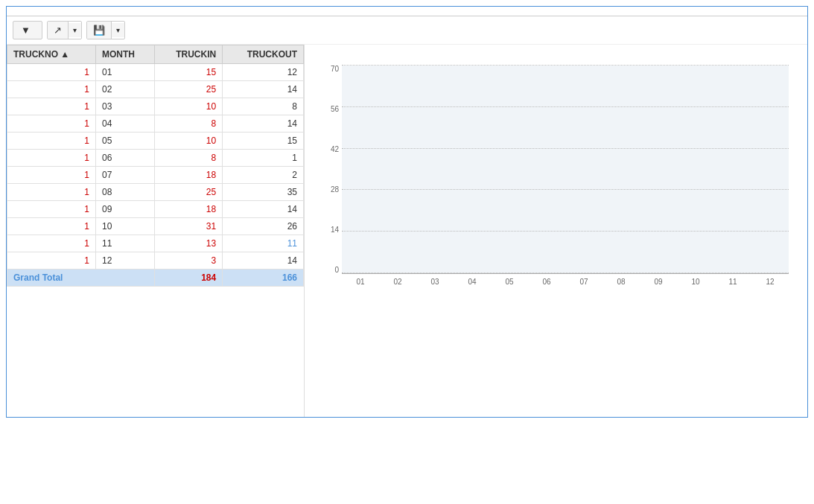  Describe the element at coordinates (64, 30) in the screenshot. I see `export-button-group: ↗ ▾` at that location.